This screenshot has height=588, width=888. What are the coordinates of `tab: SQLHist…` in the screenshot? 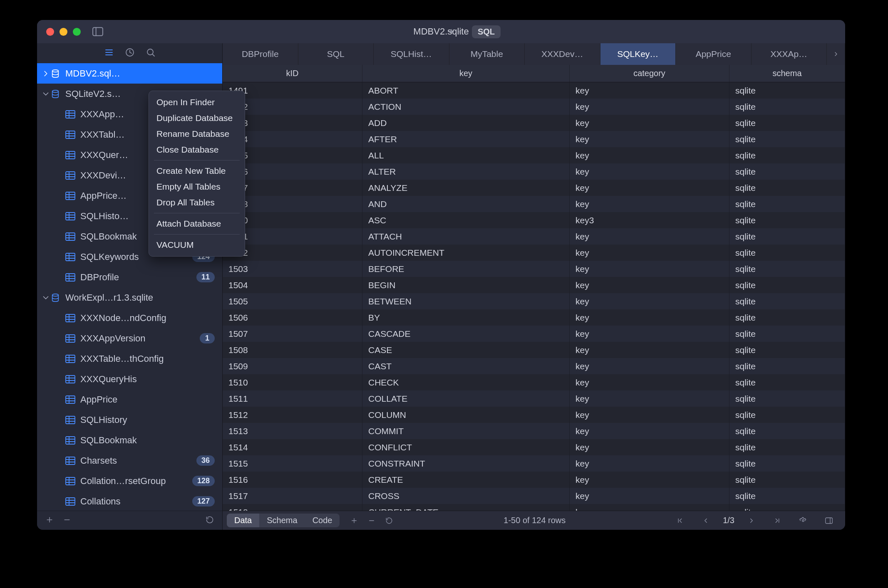 It's located at (412, 54).